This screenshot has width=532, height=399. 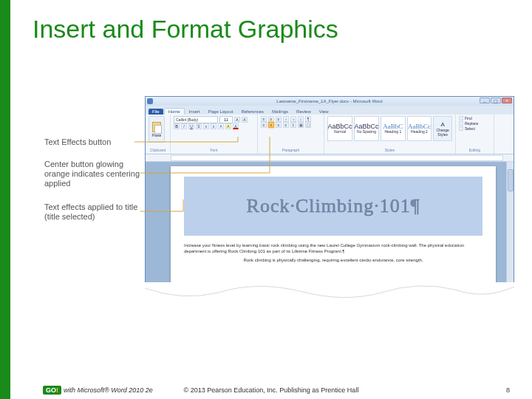 I want to click on grow-font-button: A, so click(x=237, y=120).